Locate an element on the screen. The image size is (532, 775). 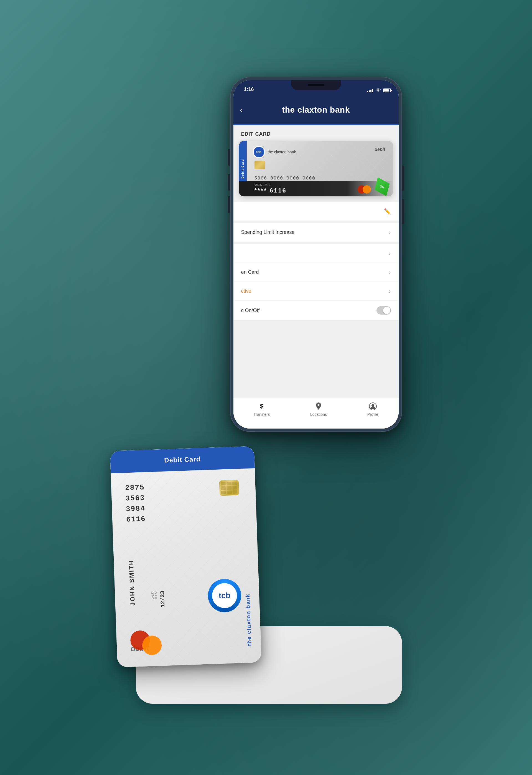
menu-item-spending: Spending Limit Increase › is located at coordinates (316, 232).